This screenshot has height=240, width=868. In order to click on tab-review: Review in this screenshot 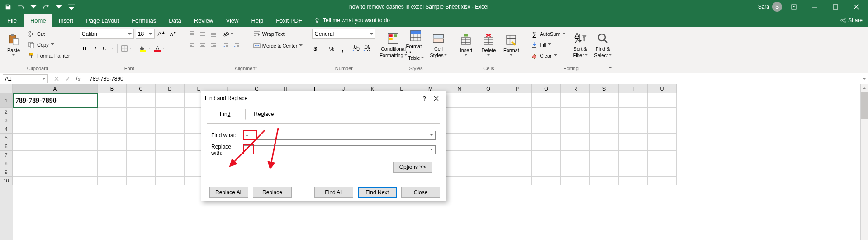, I will do `click(204, 20)`.